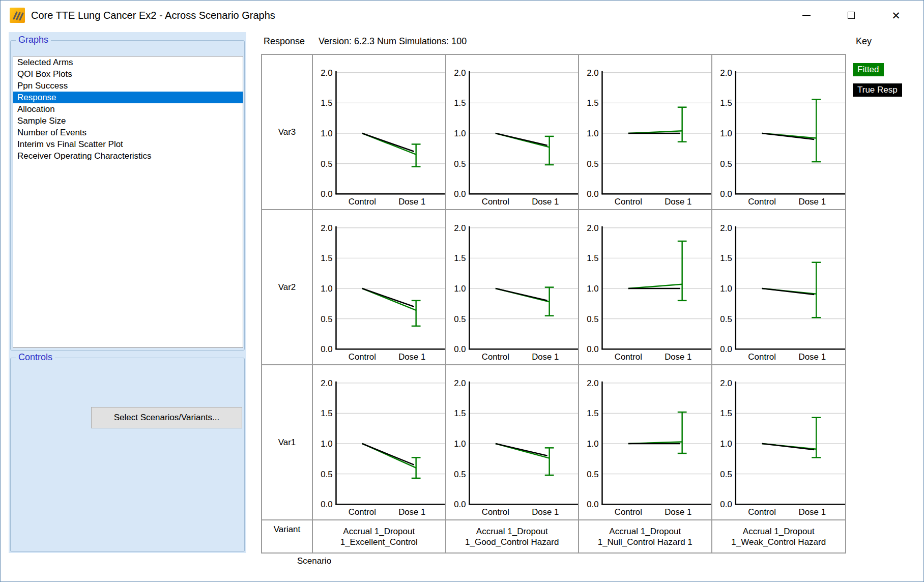 Image resolution: width=924 pixels, height=582 pixels. Describe the element at coordinates (36, 357) in the screenshot. I see `controls-groupbox-label: Controls` at that location.